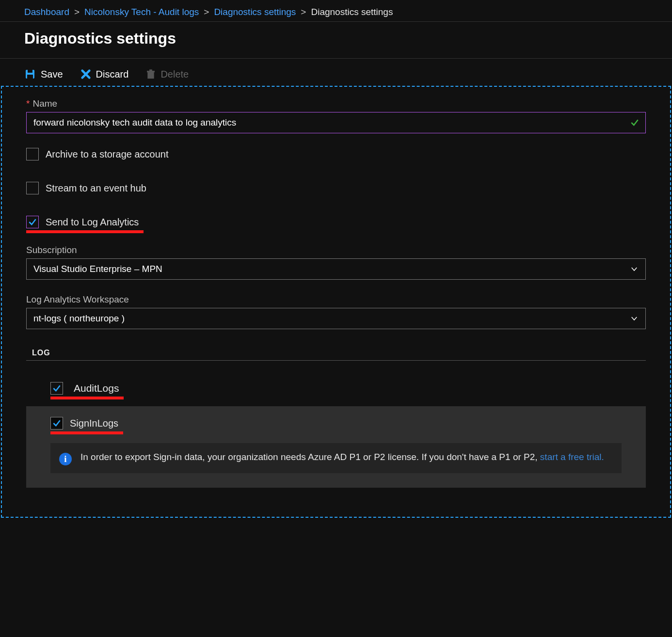 The image size is (672, 637). I want to click on stream-checkbox-row: Stream to an event hub, so click(336, 188).